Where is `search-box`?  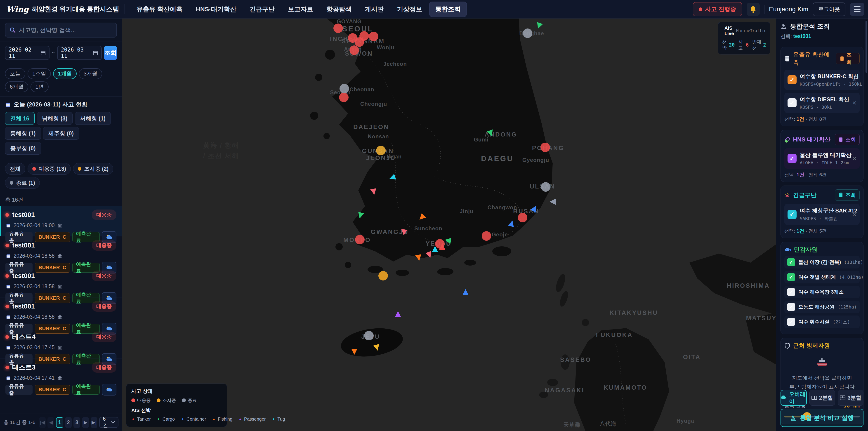
search-box is located at coordinates (61, 30).